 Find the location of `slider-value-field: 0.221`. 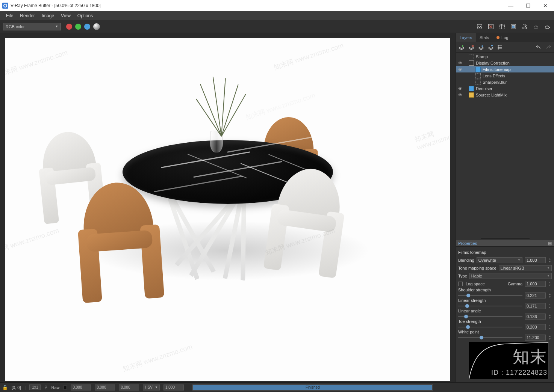

slider-value-field: 0.221 is located at coordinates (535, 296).